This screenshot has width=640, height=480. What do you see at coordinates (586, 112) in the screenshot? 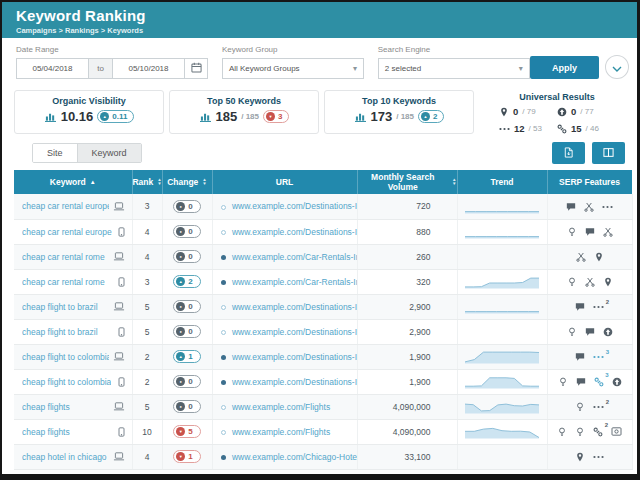
I see `universal-result-total: / 77` at bounding box center [586, 112].